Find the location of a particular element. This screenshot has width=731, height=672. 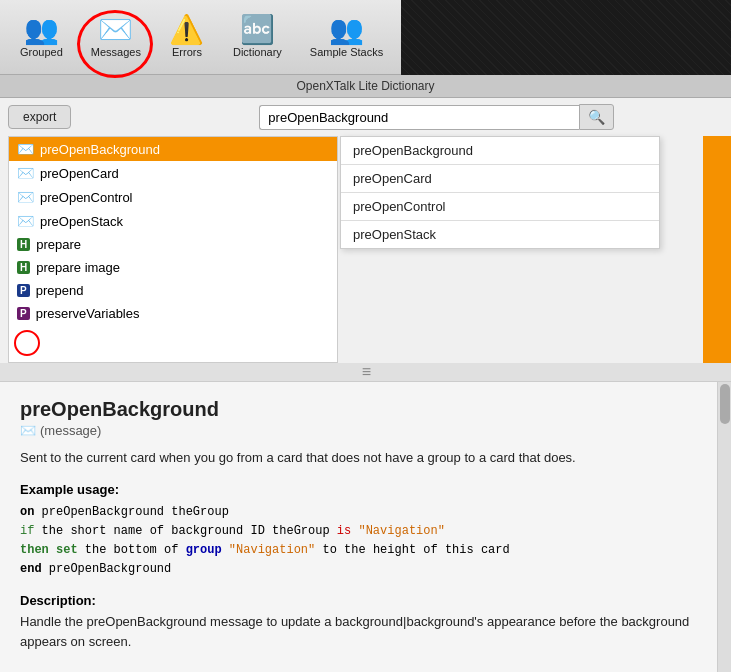

list-item: ✉️ preOpenStack is located at coordinates (173, 221).